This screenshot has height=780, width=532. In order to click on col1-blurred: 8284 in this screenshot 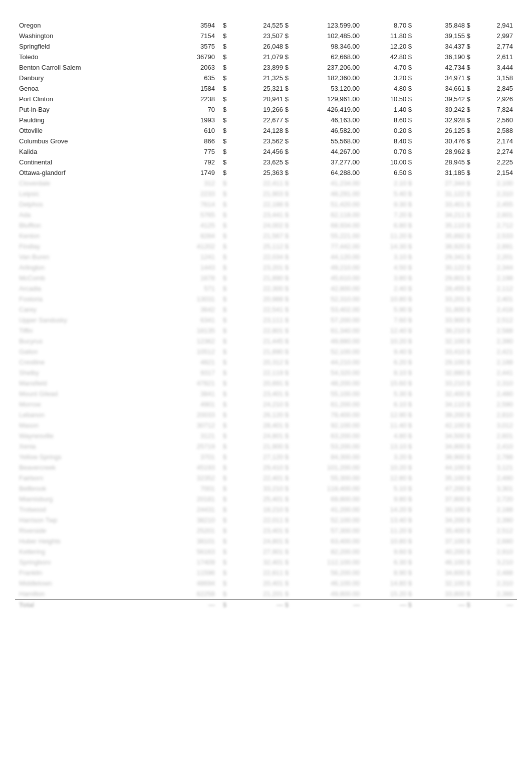, I will do `click(196, 236)`.